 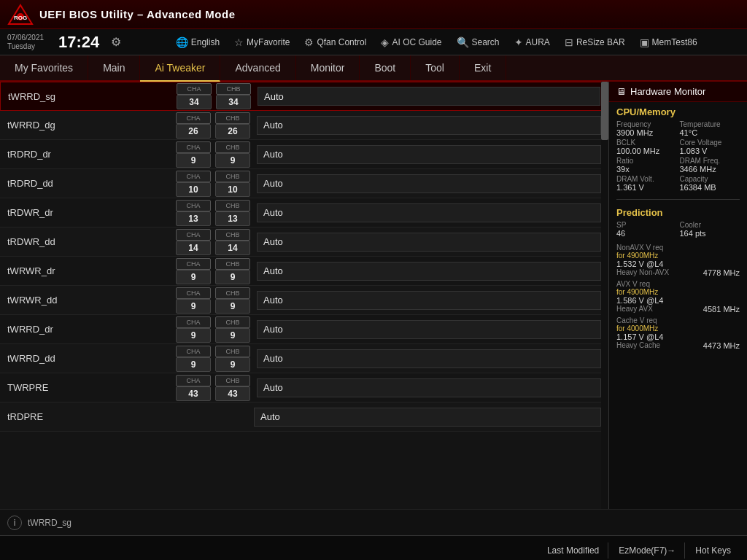 I want to click on topbar-day: Tuesday, so click(x=26, y=47).